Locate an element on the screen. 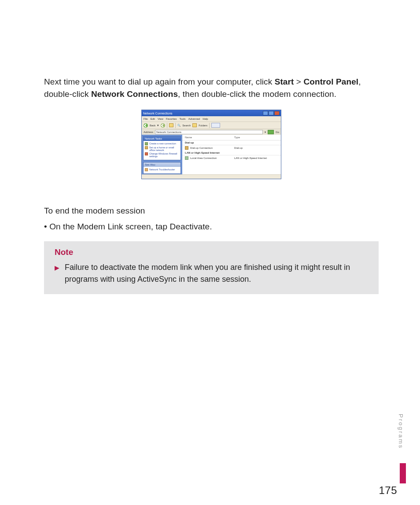 The height and width of the screenshot is (505, 420). dialup-icon is located at coordinates (187, 148).